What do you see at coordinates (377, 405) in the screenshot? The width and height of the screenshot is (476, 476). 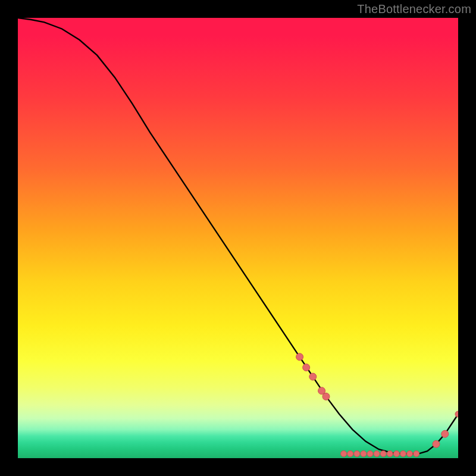 I see `data-markers` at bounding box center [377, 405].